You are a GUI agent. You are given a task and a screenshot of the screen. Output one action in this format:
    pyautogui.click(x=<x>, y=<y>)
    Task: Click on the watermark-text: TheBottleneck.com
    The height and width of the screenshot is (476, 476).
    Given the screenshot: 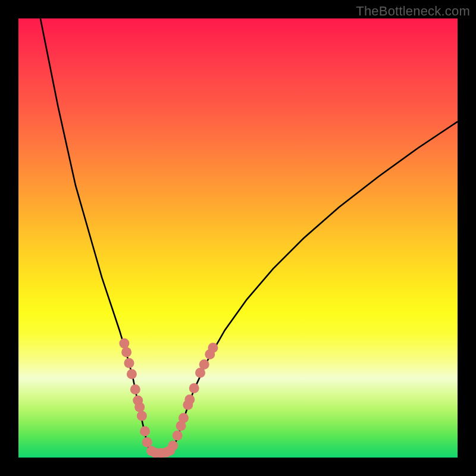 What is the action you would take?
    pyautogui.click(x=413, y=11)
    